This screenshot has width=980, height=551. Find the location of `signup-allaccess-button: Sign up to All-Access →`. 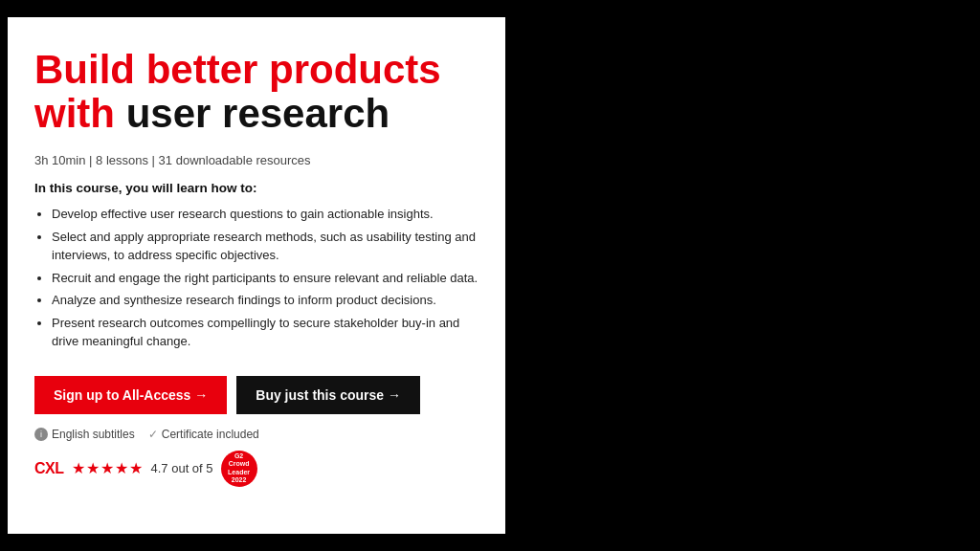

signup-allaccess-button: Sign up to All-Access → is located at coordinates (130, 395).